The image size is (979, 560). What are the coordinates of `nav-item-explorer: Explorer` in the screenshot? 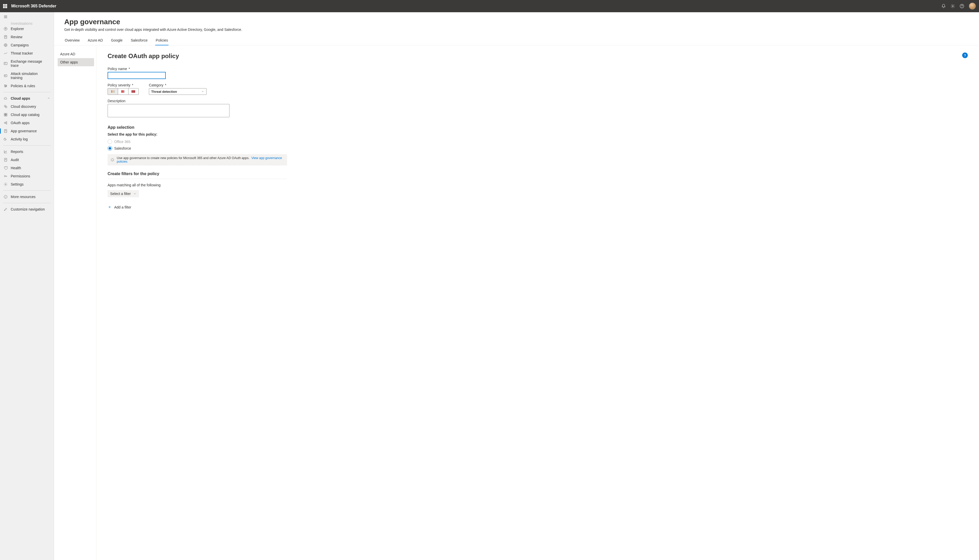 It's located at (27, 28).